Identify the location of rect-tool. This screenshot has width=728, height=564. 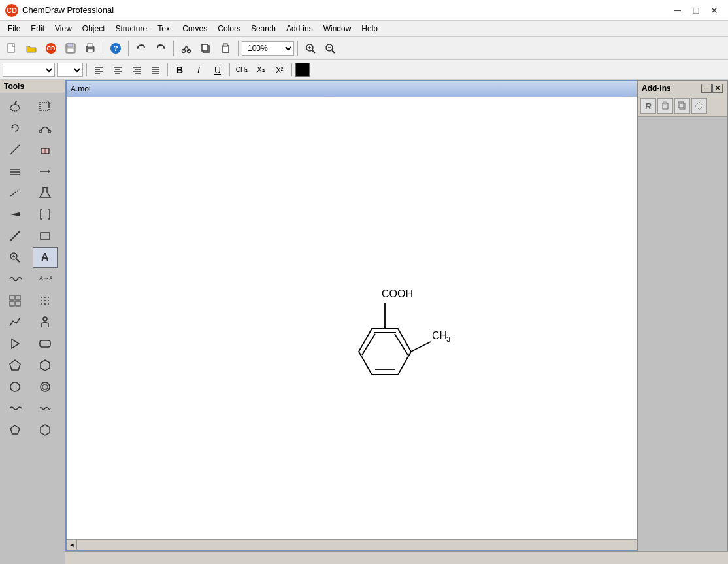
(45, 236).